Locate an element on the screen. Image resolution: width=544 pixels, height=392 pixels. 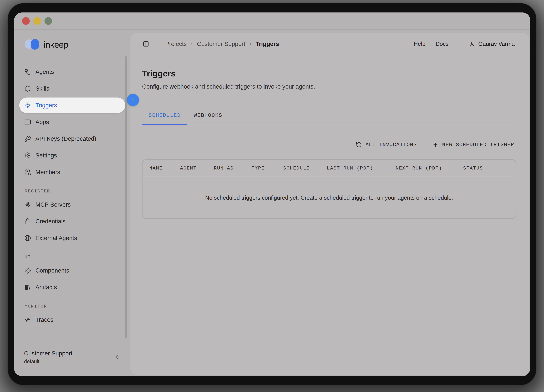
sidebar-item-credentials: Credentials is located at coordinates (72, 221).